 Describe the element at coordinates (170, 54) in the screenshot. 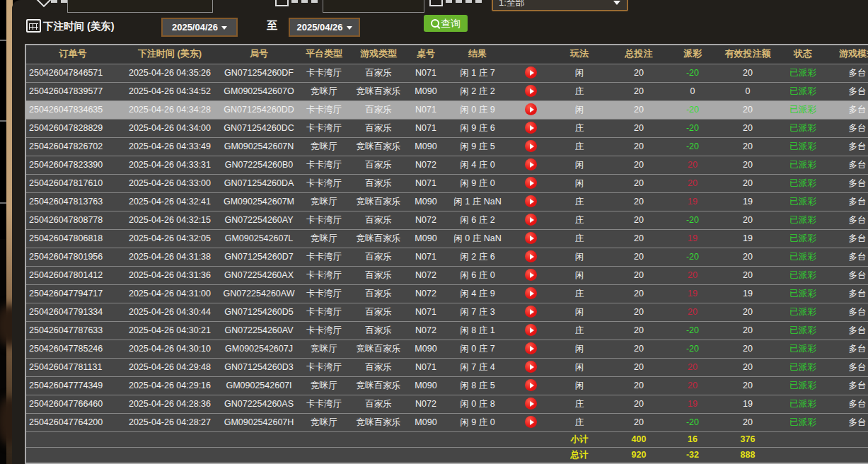

I see `column-header: 下注时间 (美东)` at that location.